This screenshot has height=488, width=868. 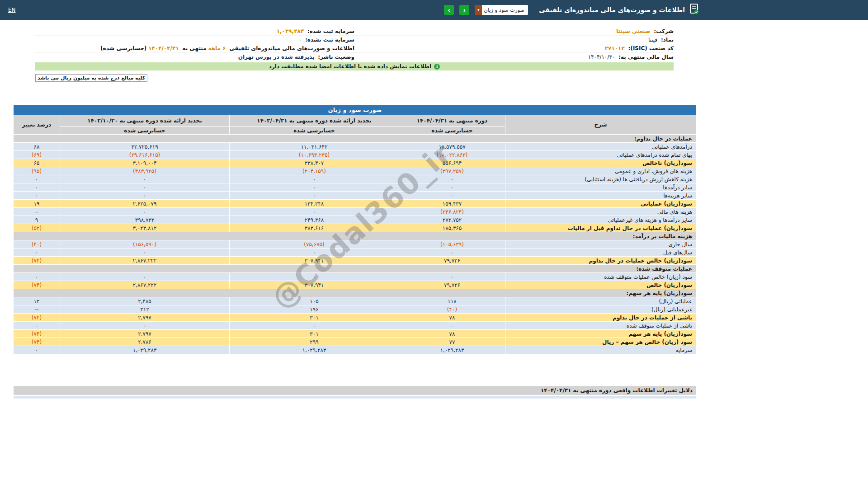 What do you see at coordinates (145, 163) in the screenshot?
I see `period3-value: ۳,۱۰۹,۰۰۴` at bounding box center [145, 163].